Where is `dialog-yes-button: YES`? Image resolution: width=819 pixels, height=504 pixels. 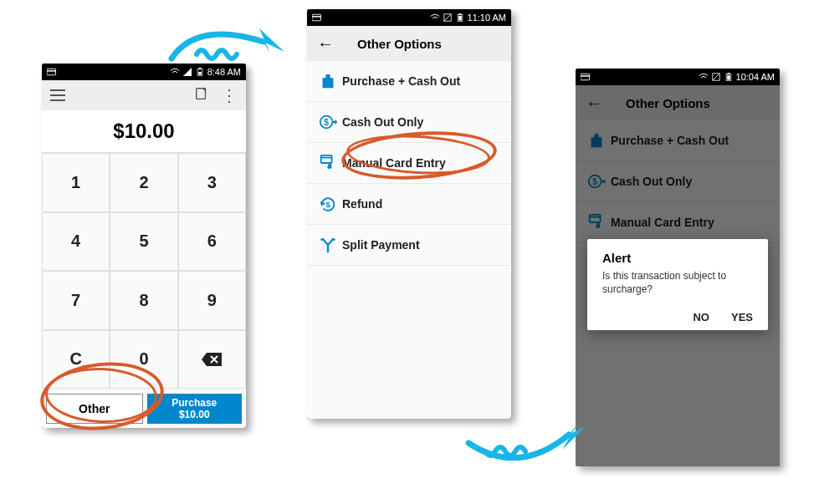
dialog-yes-button: YES is located at coordinates (742, 318).